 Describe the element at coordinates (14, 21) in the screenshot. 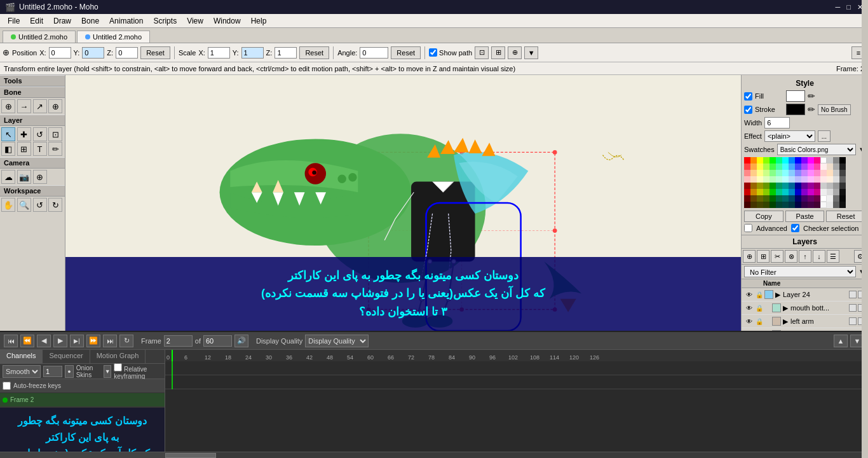

I see `menu-file: File` at that location.